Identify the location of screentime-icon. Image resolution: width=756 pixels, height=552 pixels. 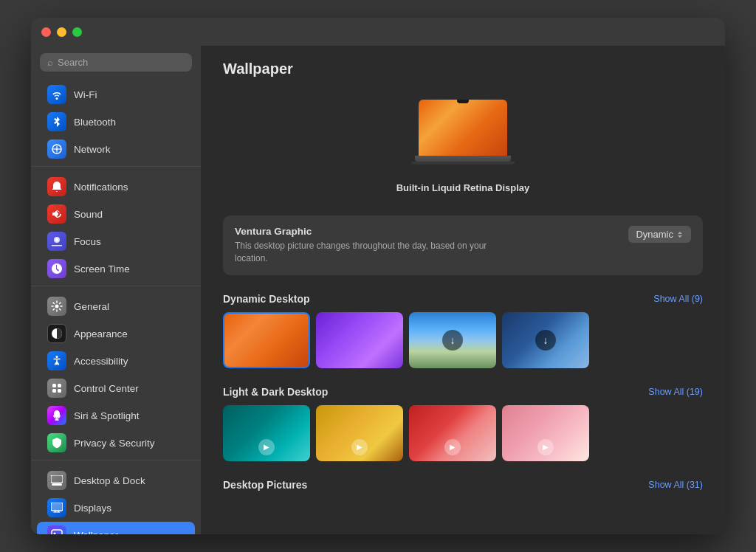
(57, 269).